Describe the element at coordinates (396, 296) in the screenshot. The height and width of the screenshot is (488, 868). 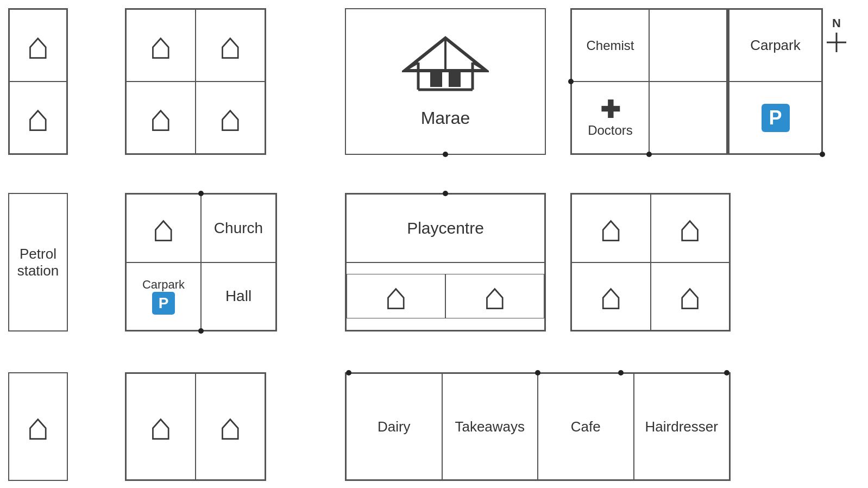
I see `playcentre-house-1: ⌂` at that location.